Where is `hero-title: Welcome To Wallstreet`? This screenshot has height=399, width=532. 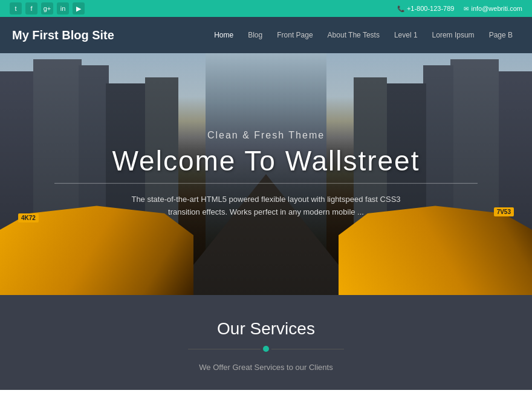 hero-title: Welcome To Wallstreet is located at coordinates (266, 164).